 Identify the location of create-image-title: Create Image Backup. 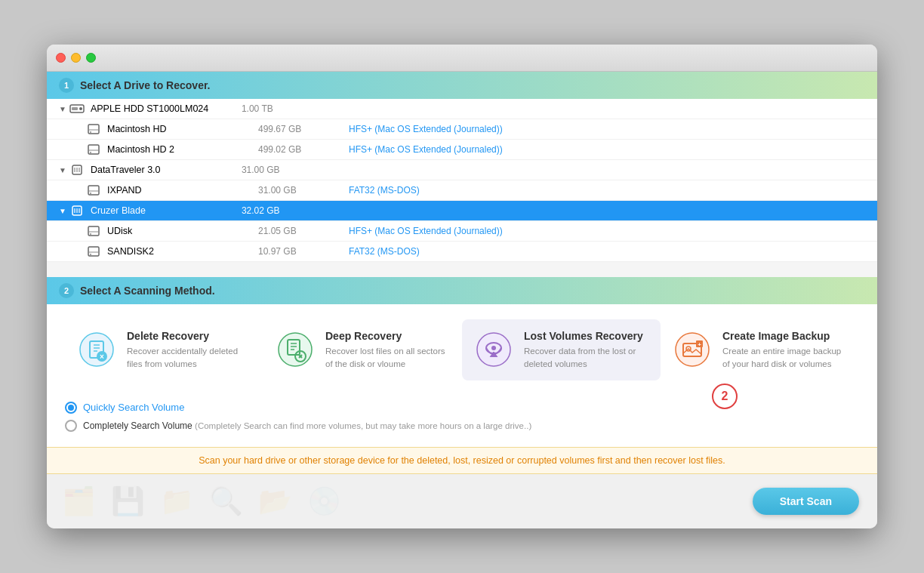
(785, 336).